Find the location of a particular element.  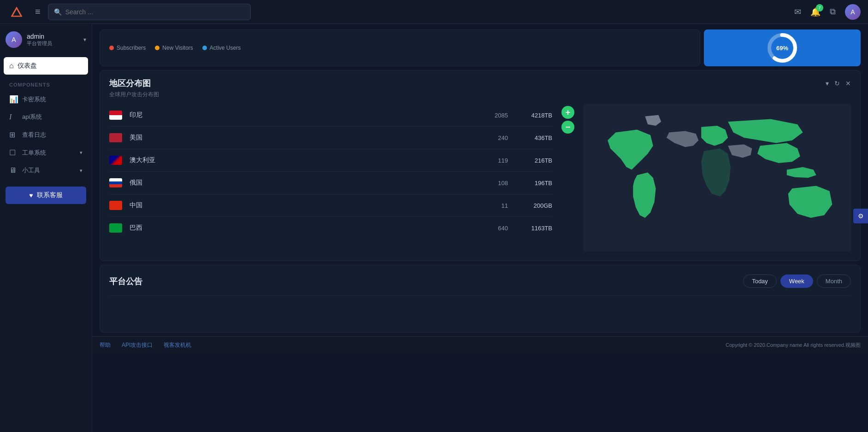

time-filter-group: Today Week Month is located at coordinates (797, 281).